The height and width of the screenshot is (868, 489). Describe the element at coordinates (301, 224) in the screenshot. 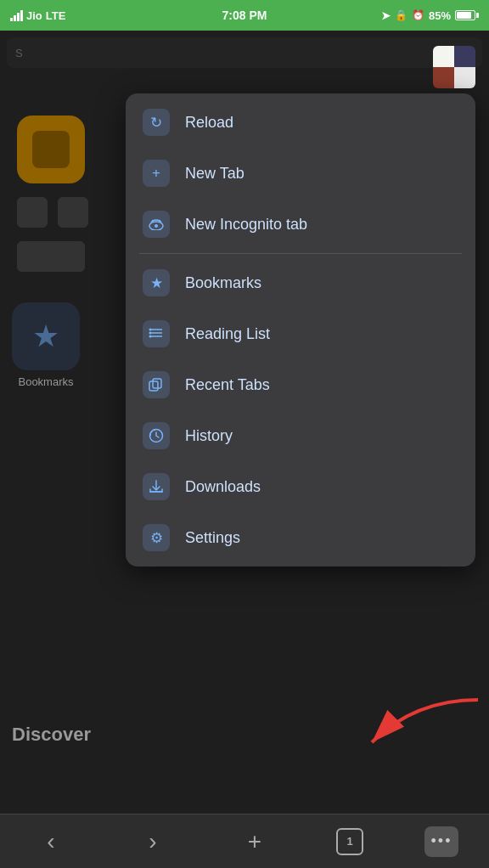

I see `menu-item-incognito: New Incognito tab` at that location.